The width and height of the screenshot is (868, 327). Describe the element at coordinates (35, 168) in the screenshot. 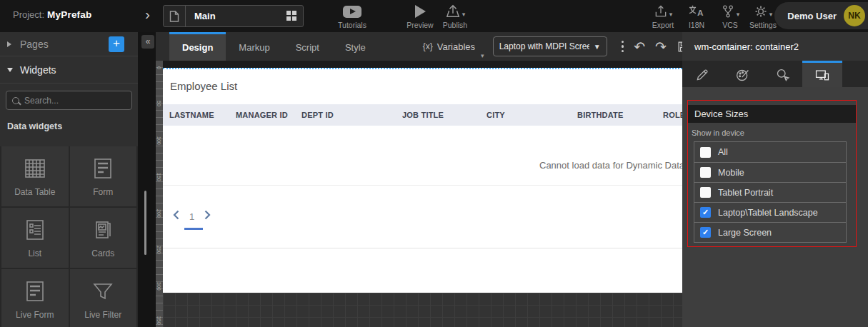

I see `data-table-icon` at that location.